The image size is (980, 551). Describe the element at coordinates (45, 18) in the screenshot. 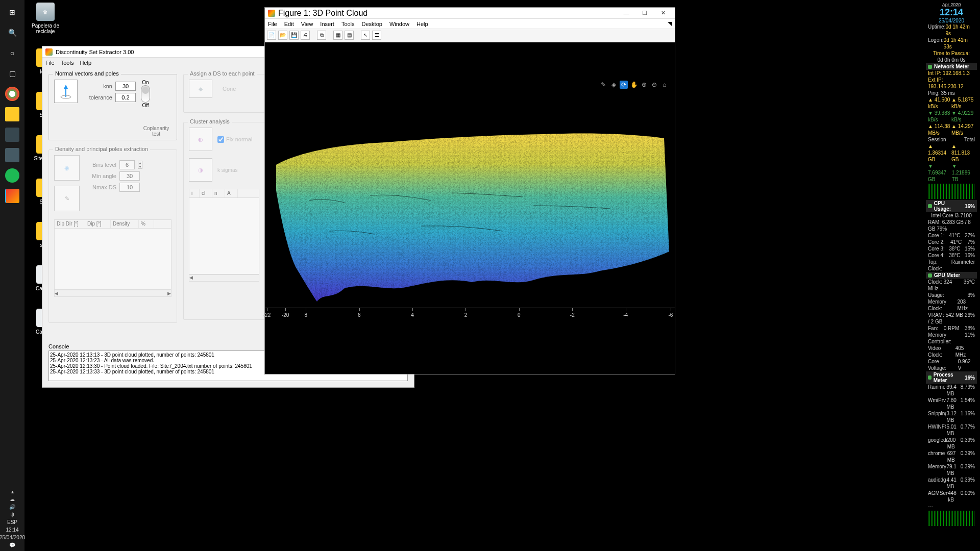

I see `recycle-bin: 🗑 Papelera de reciclaje` at that location.